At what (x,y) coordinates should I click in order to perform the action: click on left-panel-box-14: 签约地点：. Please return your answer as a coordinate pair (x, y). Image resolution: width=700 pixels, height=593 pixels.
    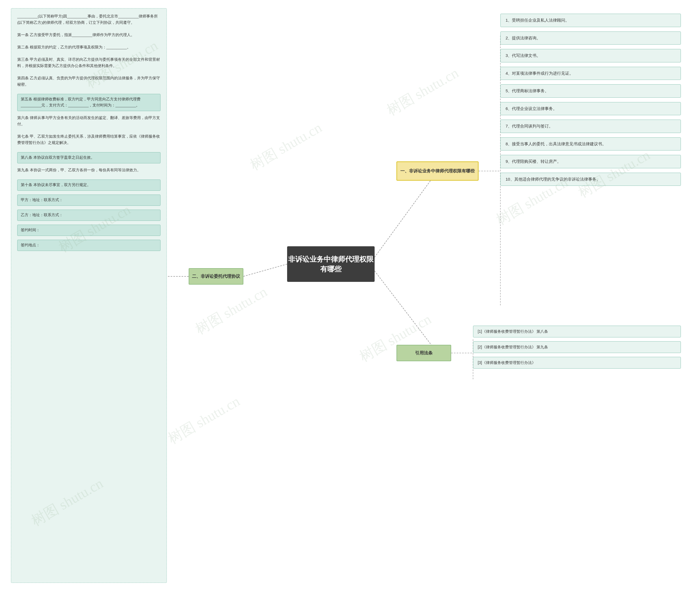
    Looking at the image, I should click on (89, 245).